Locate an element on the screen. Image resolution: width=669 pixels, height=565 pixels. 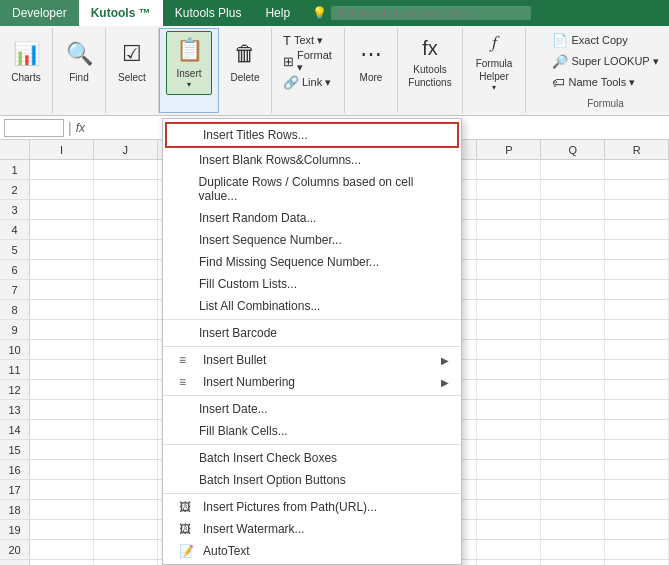
col-header-j: J is located at coordinates (126, 150).